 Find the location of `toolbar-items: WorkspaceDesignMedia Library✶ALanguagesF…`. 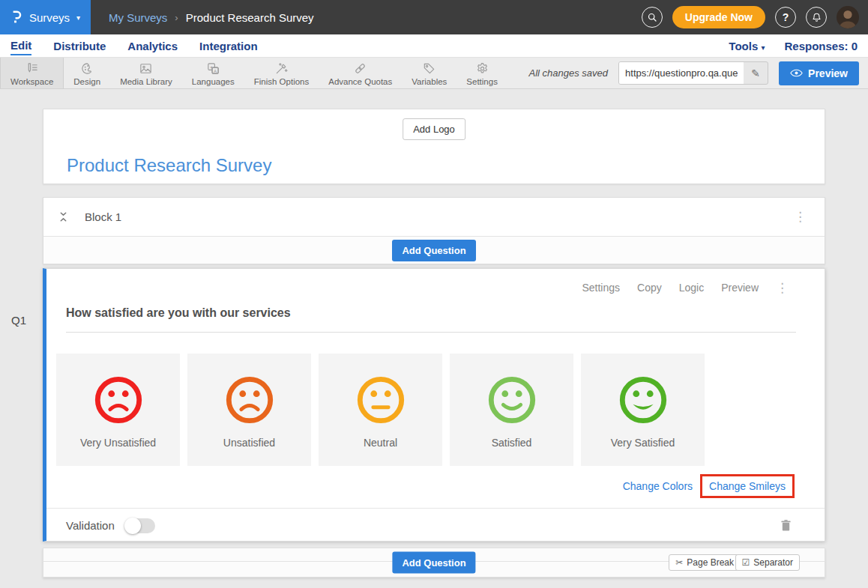

toolbar-items: WorkspaceDesignMedia Library✶ALanguagesF… is located at coordinates (253, 73).